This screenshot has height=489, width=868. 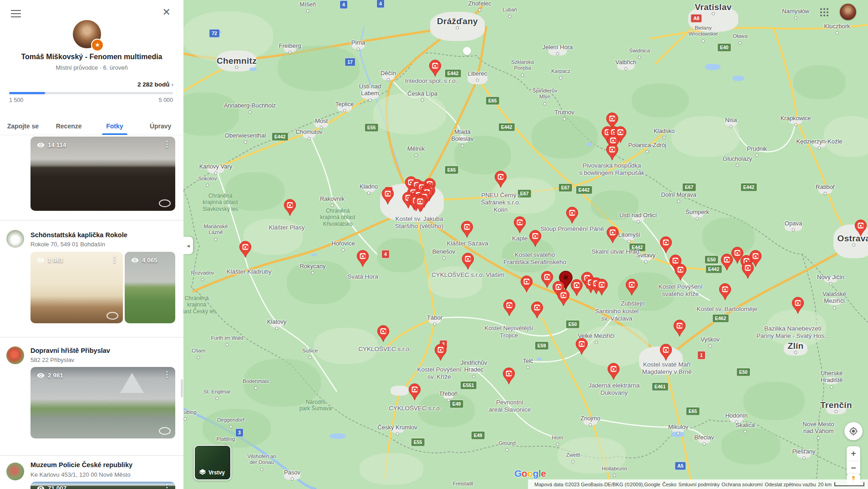 What do you see at coordinates (381, 4) in the screenshot?
I see `route-shield: 4` at bounding box center [381, 4].